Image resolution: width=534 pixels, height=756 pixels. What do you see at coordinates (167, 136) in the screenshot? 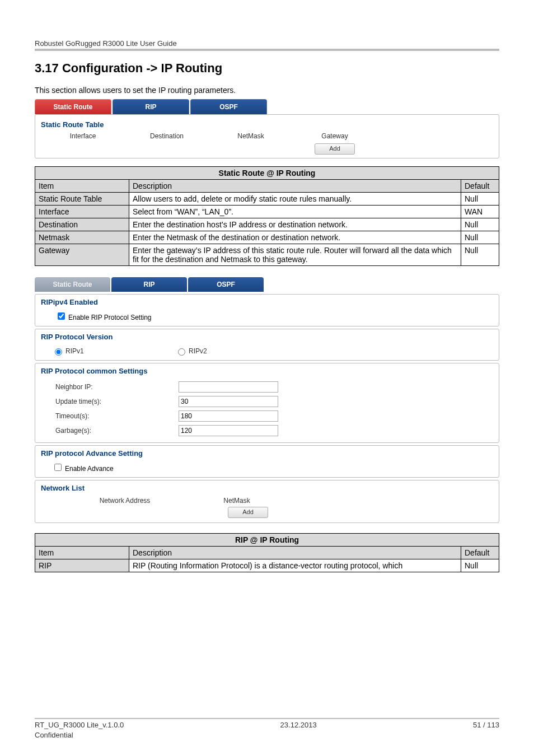
I see `col-destination: Destination` at bounding box center [167, 136].